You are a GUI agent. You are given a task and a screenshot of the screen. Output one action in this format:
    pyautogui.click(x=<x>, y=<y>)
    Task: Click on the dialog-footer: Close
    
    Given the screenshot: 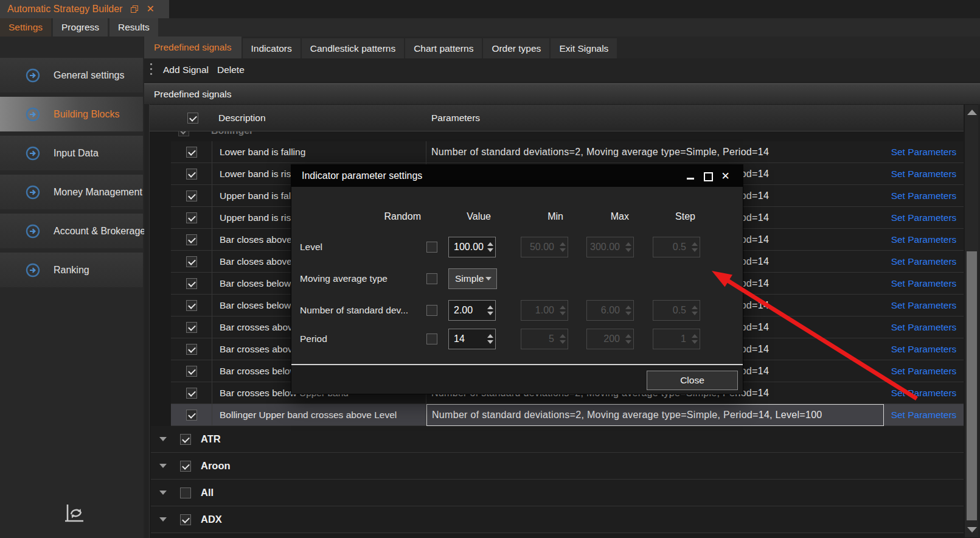 What is the action you would take?
    pyautogui.click(x=517, y=380)
    